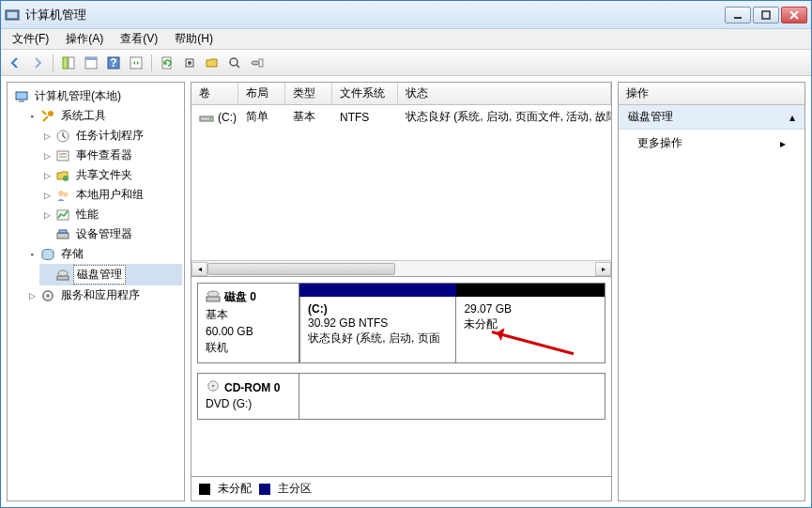 Image resolution: width=812 pixels, height=508 pixels. I want to click on collapse-icon: ▴, so click(792, 117).